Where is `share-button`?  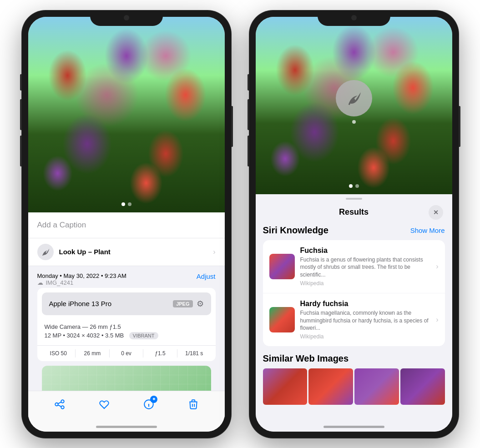
share-button is located at coordinates (60, 404).